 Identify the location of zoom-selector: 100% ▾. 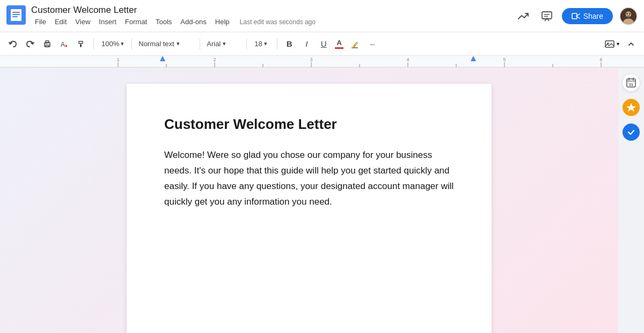
(113, 44).